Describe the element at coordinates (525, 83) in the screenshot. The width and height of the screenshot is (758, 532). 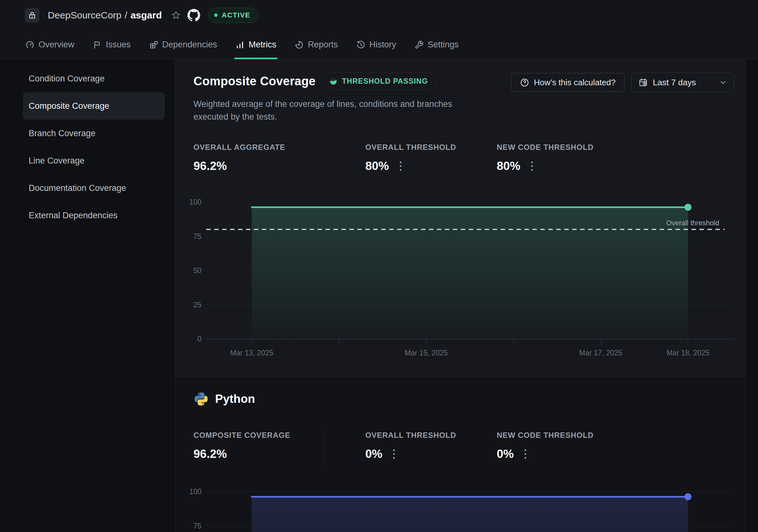
I see `help-circle-icon` at that location.